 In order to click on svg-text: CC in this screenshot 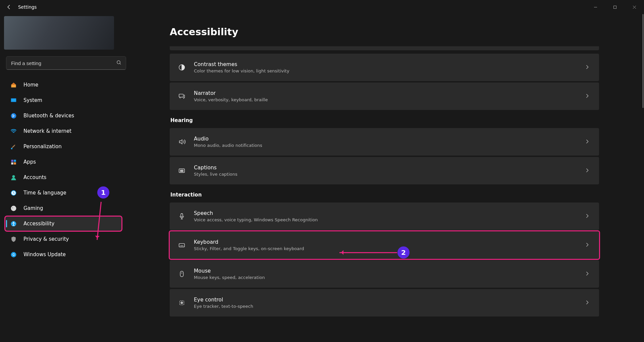, I will do `click(182, 171)`.